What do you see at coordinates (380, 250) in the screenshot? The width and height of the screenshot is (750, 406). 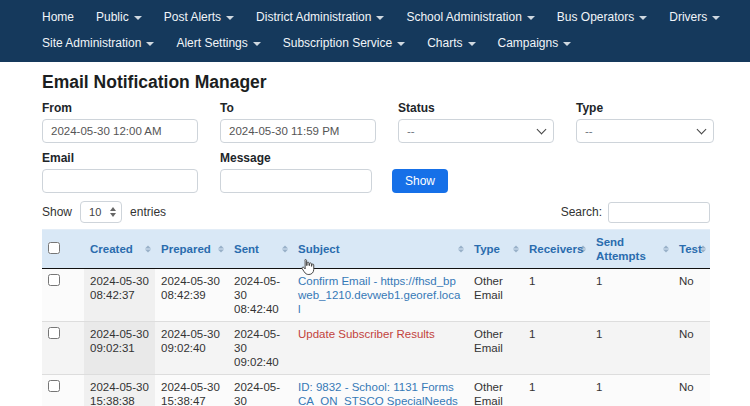 I see `column-header-subject: Subject` at bounding box center [380, 250].